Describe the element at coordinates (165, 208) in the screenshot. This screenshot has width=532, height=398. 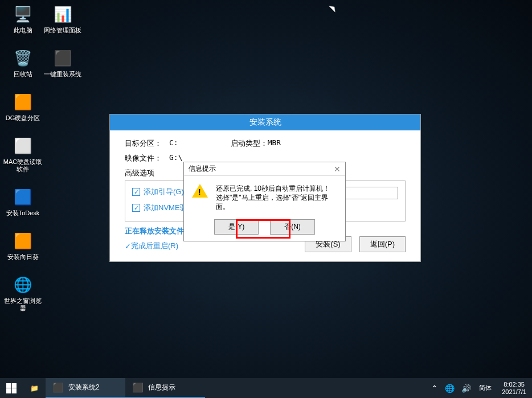
I see `checkbox-add-nvme-label: 添加NVME驱` at that location.